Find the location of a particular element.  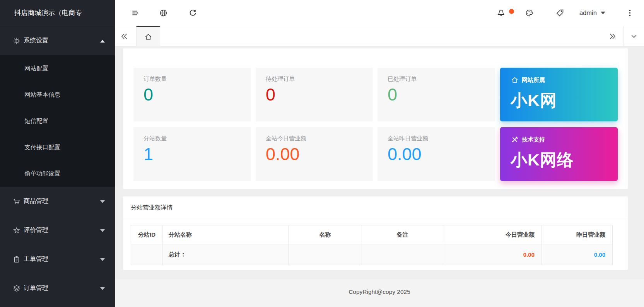

topbar: admin is located at coordinates (379, 13).